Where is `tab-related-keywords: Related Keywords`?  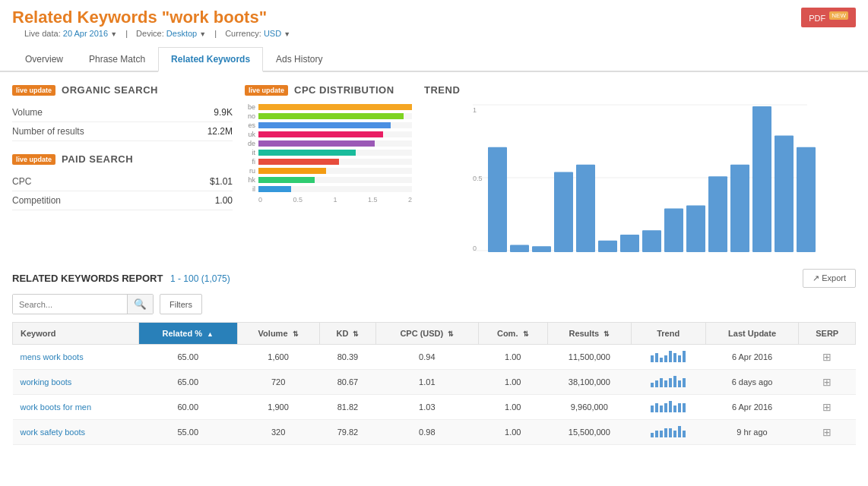
tab-related-keywords: Related Keywords is located at coordinates (211, 59).